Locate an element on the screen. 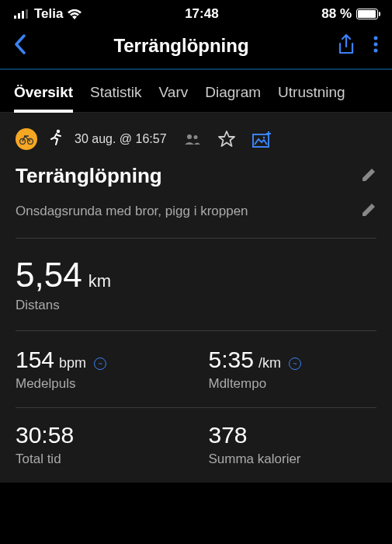 The width and height of the screenshot is (392, 544). pace-value: 5:35 is located at coordinates (231, 360).